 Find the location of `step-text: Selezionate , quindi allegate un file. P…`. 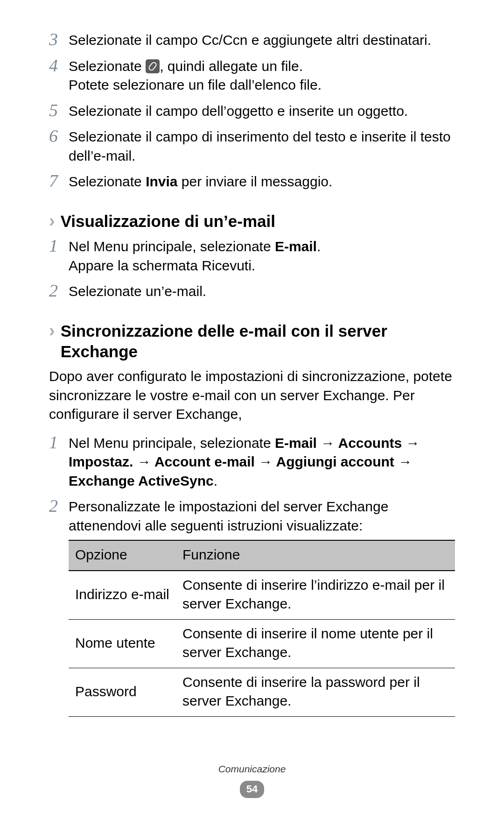

step-text: Selezionate , quindi allegate un file. P… is located at coordinates (262, 76).